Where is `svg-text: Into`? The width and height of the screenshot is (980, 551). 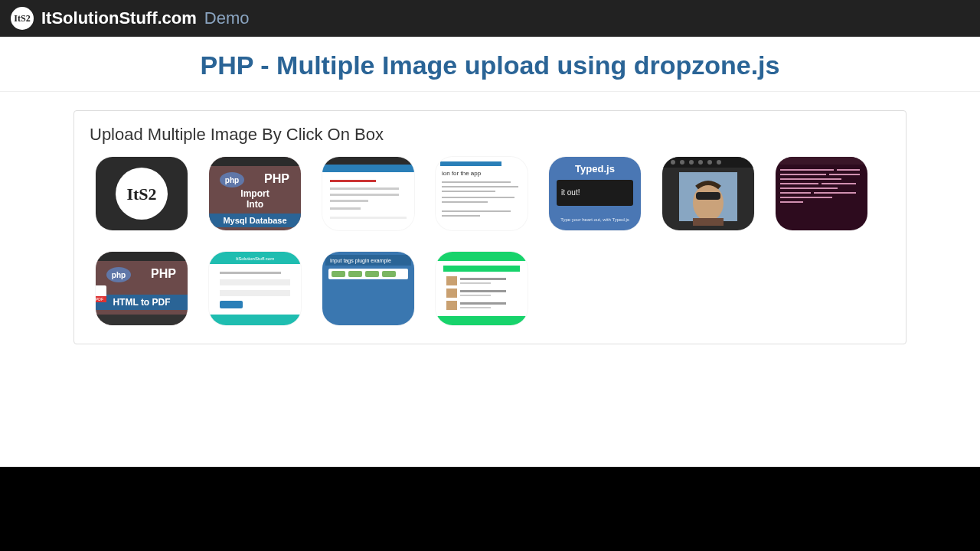
svg-text: Into is located at coordinates (255, 204).